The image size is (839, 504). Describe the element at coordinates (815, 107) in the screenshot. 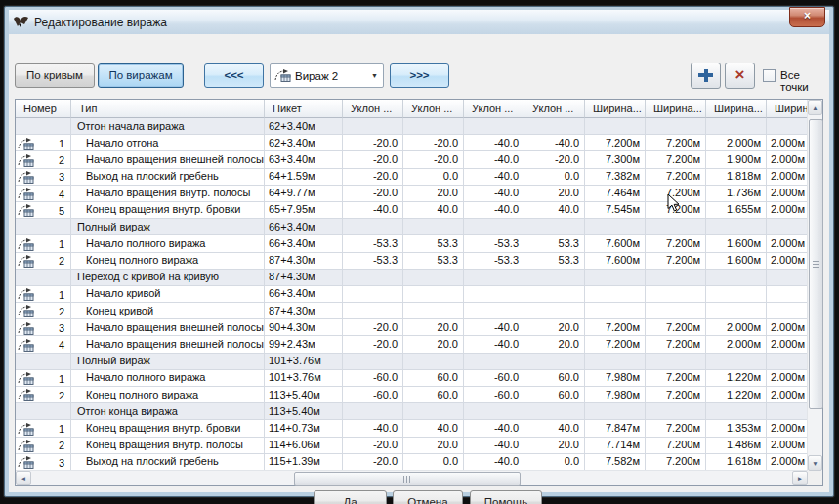

I see `scroll-up-icon: ▲` at that location.